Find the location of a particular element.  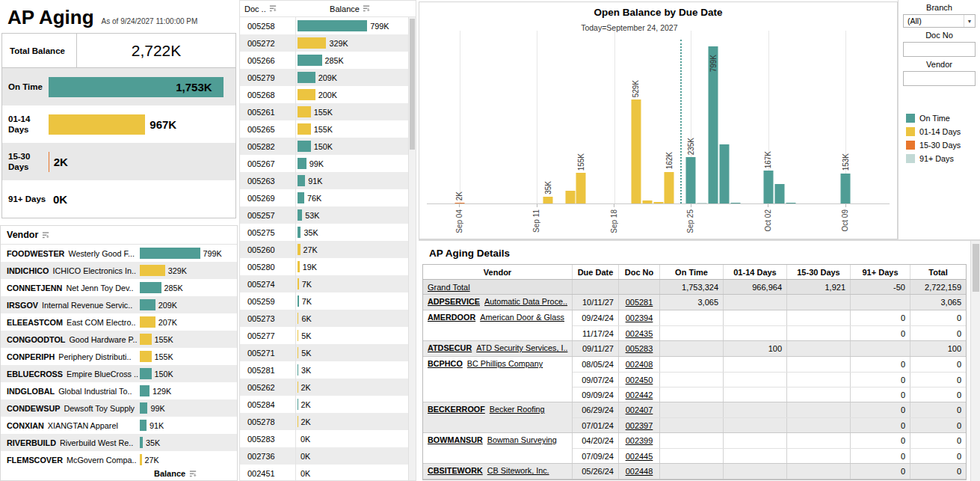

details-scrollbar is located at coordinates (975, 361).